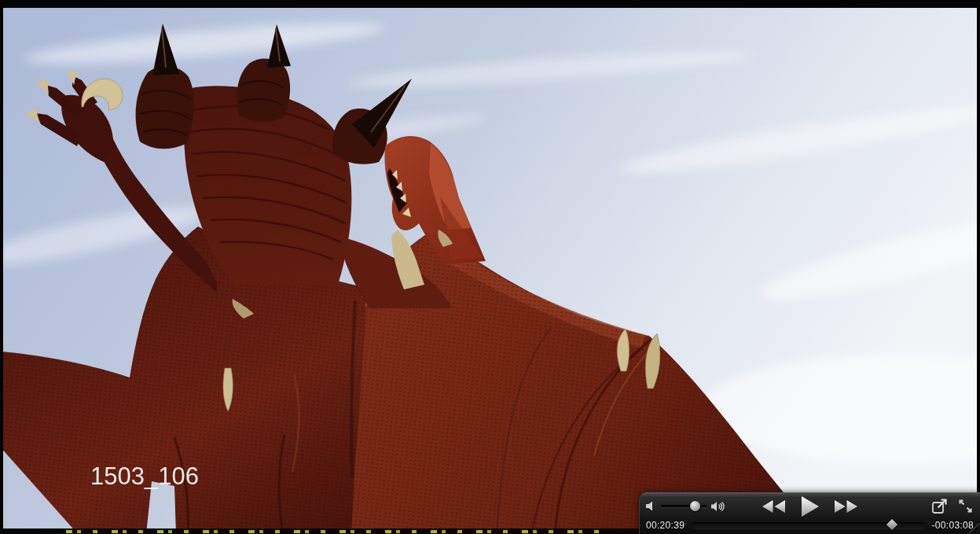 Image resolution: width=980 pixels, height=534 pixels. I want to click on watermark-text: 1503_106, so click(145, 477).